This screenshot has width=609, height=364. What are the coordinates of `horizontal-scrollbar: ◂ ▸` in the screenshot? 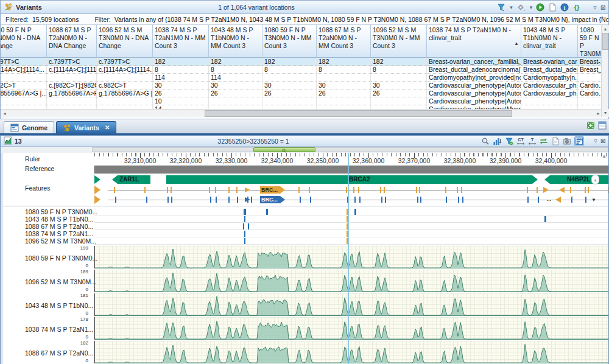 It's located at (301, 113).